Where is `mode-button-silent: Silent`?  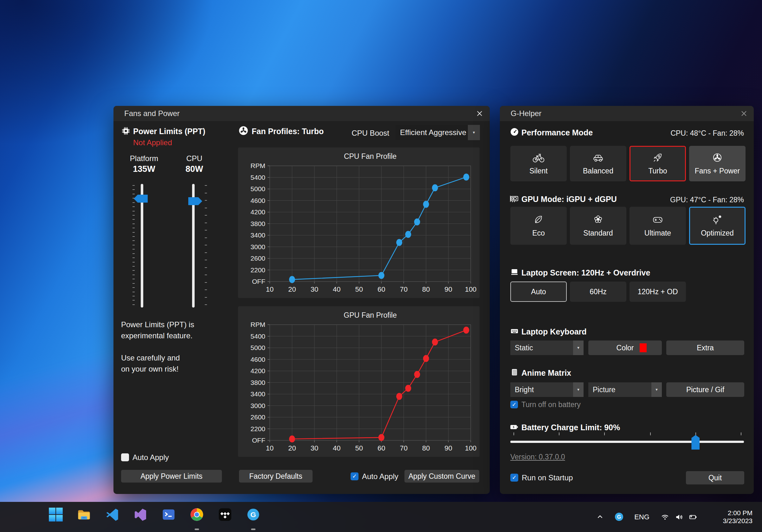
mode-button-silent: Silent is located at coordinates (539, 163).